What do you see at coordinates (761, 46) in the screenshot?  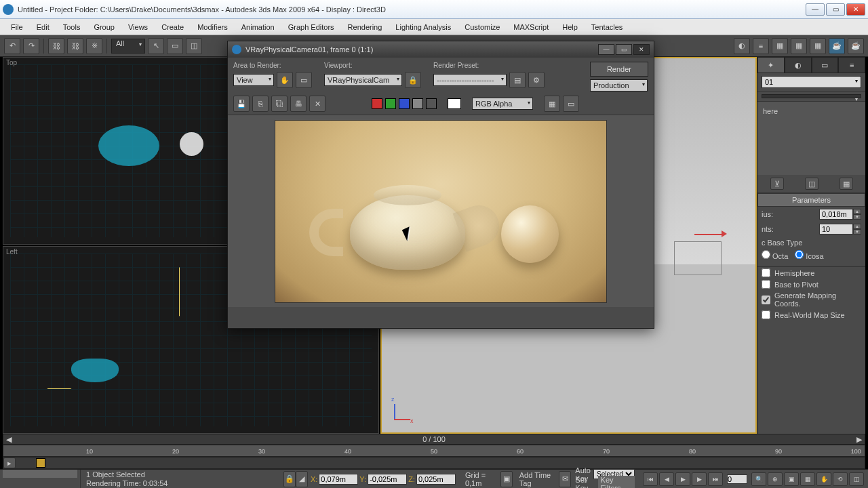 I see `render-setup-button: ≡` at bounding box center [761, 46].